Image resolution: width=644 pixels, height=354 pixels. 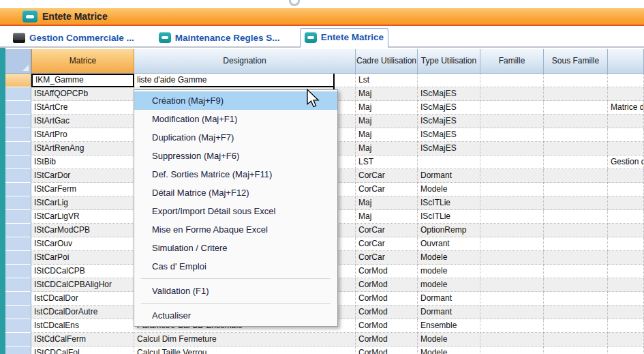 What do you see at coordinates (83, 258) in the screenshot?
I see `cell-matrice: IStCarPoi` at bounding box center [83, 258].